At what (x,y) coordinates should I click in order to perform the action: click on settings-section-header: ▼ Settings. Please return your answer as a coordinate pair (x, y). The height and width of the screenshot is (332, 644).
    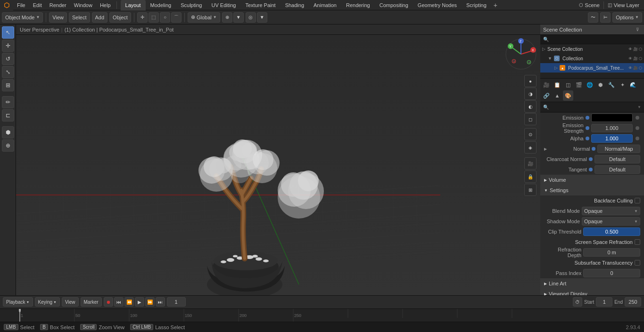
    Looking at the image, I should click on (592, 190).